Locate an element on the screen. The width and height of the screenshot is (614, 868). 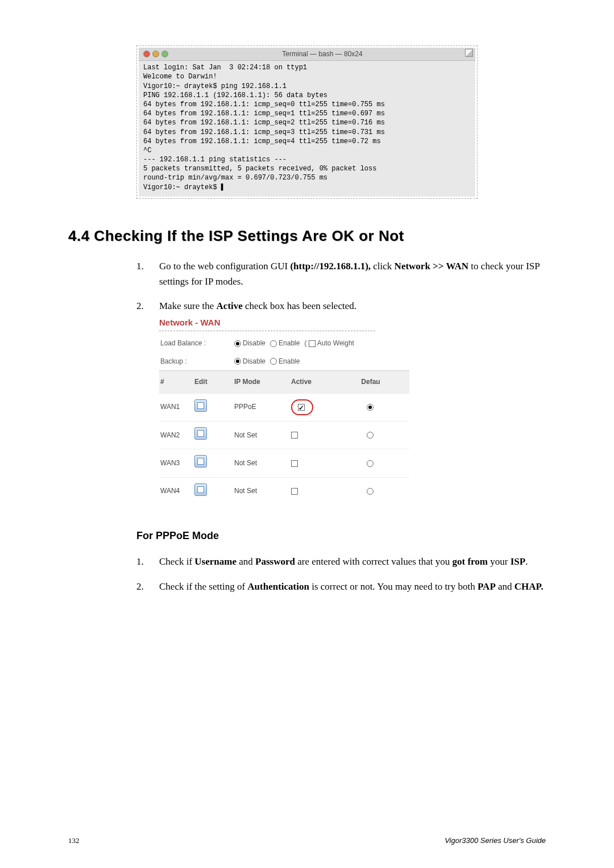
guide-title: Vigor3300 Series User's Guide is located at coordinates (495, 841).